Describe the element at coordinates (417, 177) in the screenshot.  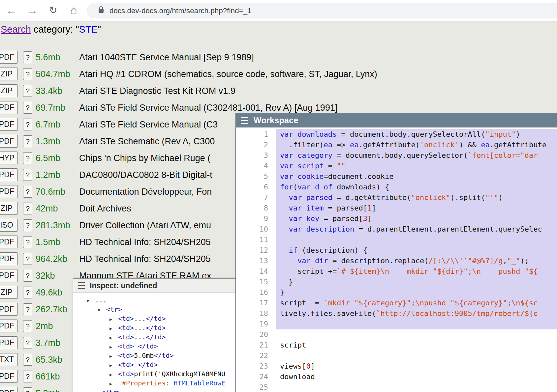
I see `code-text: var cookie=document.cookie` at that location.